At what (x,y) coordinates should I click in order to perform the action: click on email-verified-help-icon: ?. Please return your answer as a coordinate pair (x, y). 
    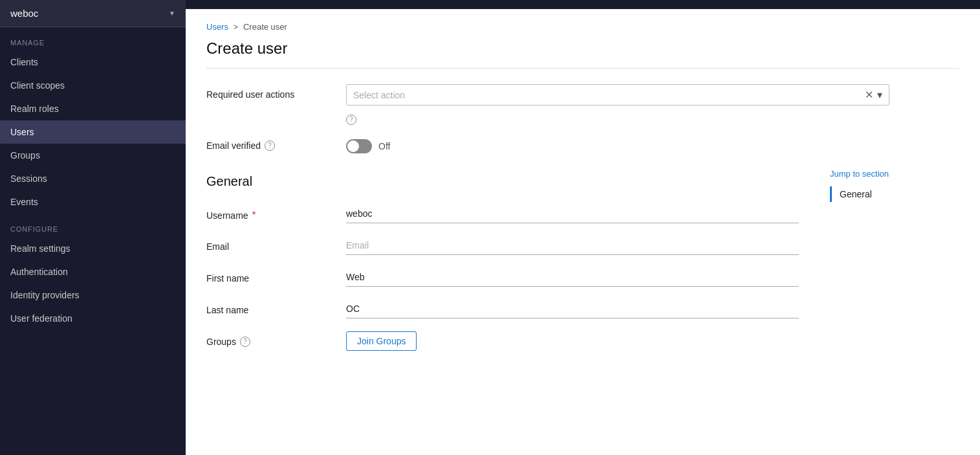
    Looking at the image, I should click on (270, 146).